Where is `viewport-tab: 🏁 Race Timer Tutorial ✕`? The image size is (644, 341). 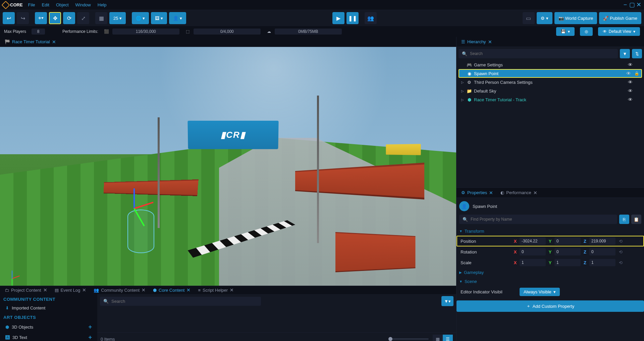
viewport-tab: 🏁 Race Timer Tutorial ✕ is located at coordinates (30, 42).